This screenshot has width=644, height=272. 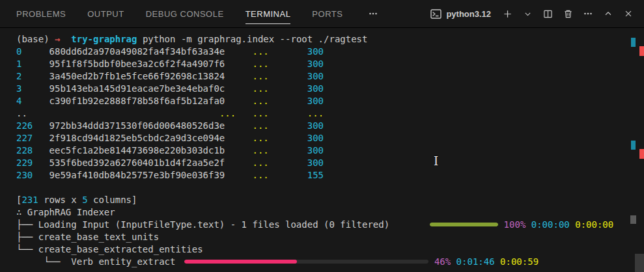 What do you see at coordinates (520, 262) in the screenshot?
I see `terminal-text: 0:00:59` at bounding box center [520, 262].